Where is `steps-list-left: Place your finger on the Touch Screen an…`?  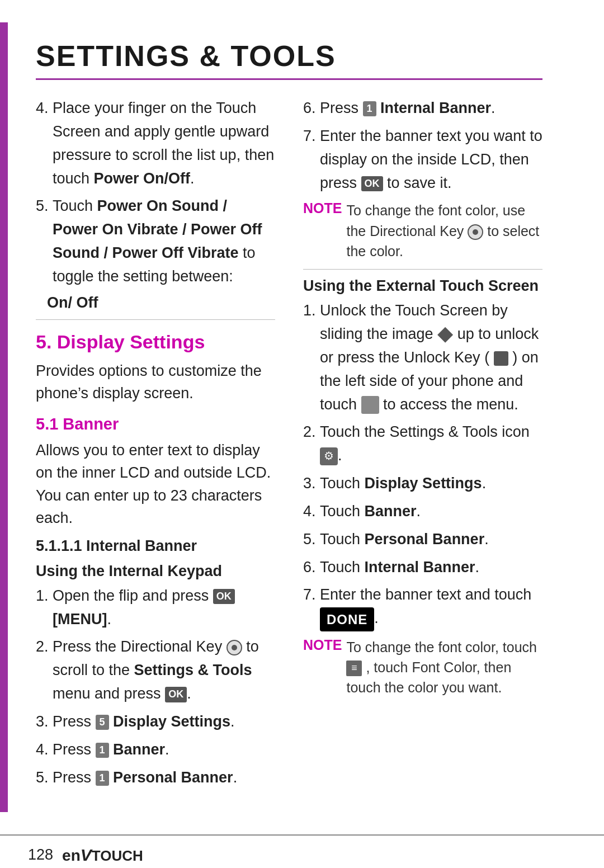
steps-list-left: Place your finger on the Touch Screen an… is located at coordinates (155, 192).